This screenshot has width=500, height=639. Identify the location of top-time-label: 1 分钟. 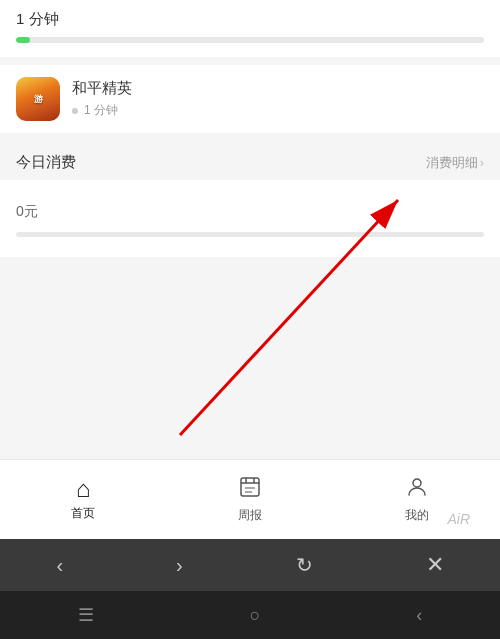
(250, 20).